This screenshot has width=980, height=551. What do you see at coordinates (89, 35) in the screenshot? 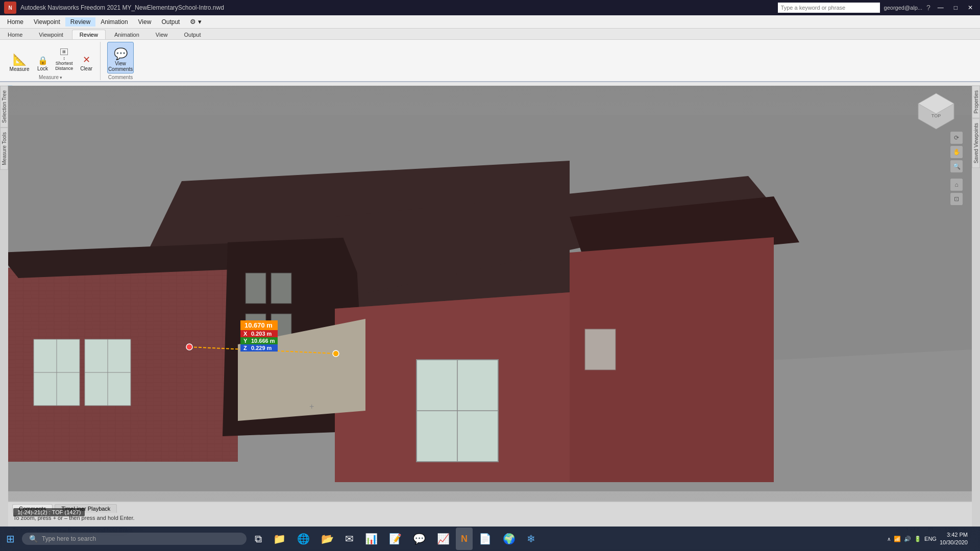
I see `tab-review: Review` at bounding box center [89, 35].